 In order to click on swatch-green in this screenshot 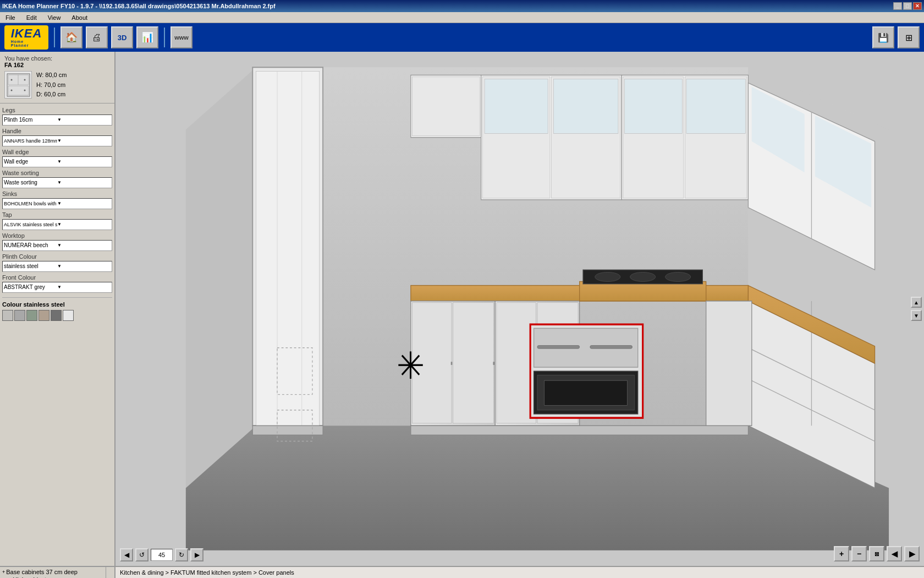, I will do `click(32, 315)`.